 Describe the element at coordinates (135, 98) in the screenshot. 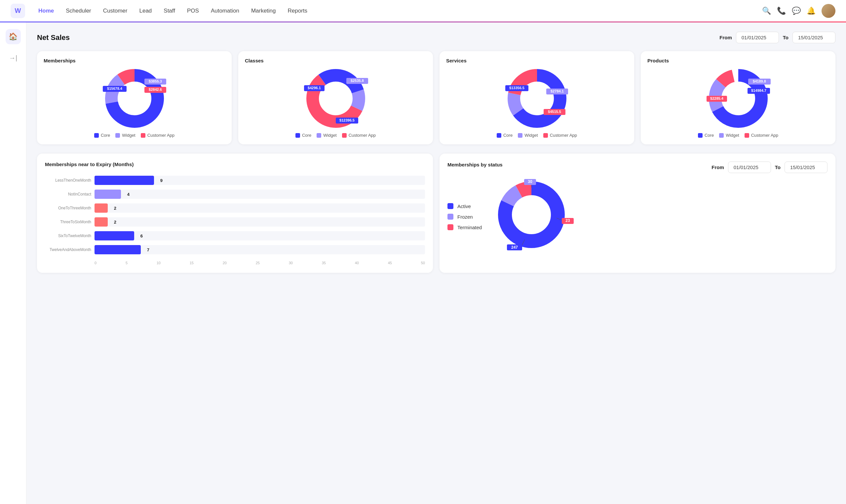

I see `memberships-card: Memberships $15678.4 $3855.3` at that location.